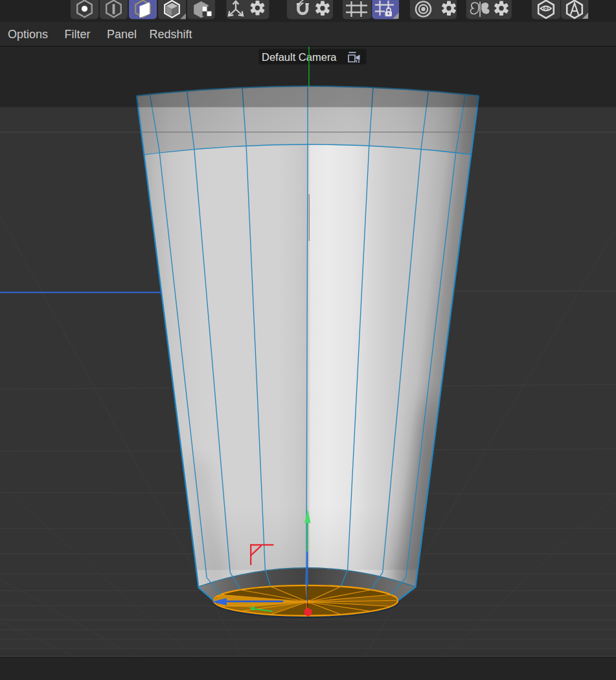 This screenshot has width=616, height=680. I want to click on svg-text: Panel, so click(122, 34).